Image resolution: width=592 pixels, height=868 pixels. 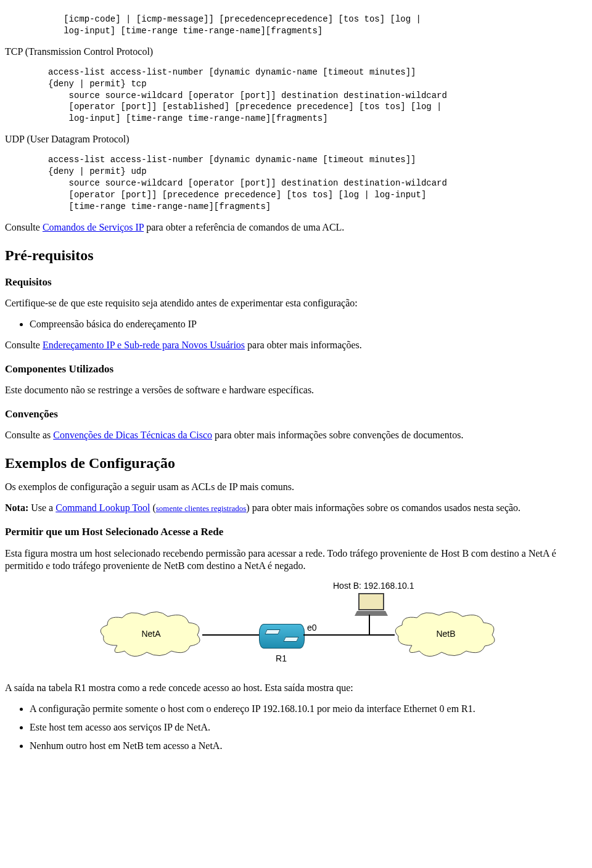 I want to click on heading-requisitos: Requisitos, so click(x=296, y=282).